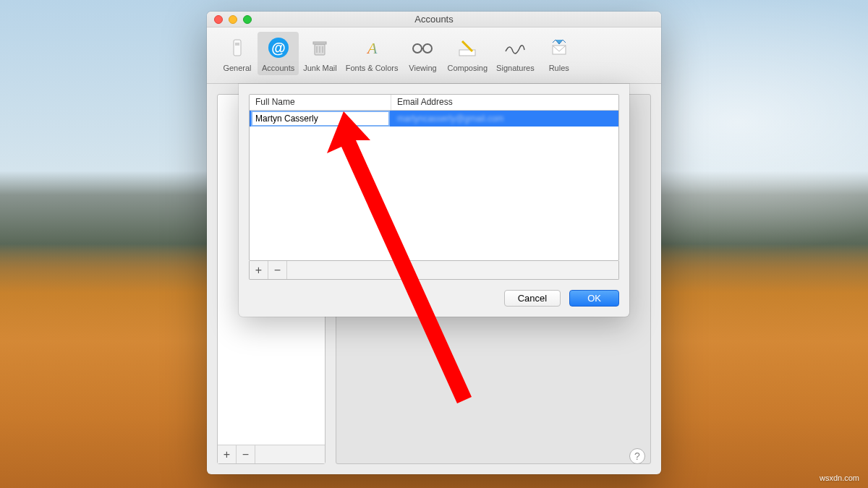 This screenshot has height=488, width=868. I want to click on fonts-icon: A, so click(372, 48).